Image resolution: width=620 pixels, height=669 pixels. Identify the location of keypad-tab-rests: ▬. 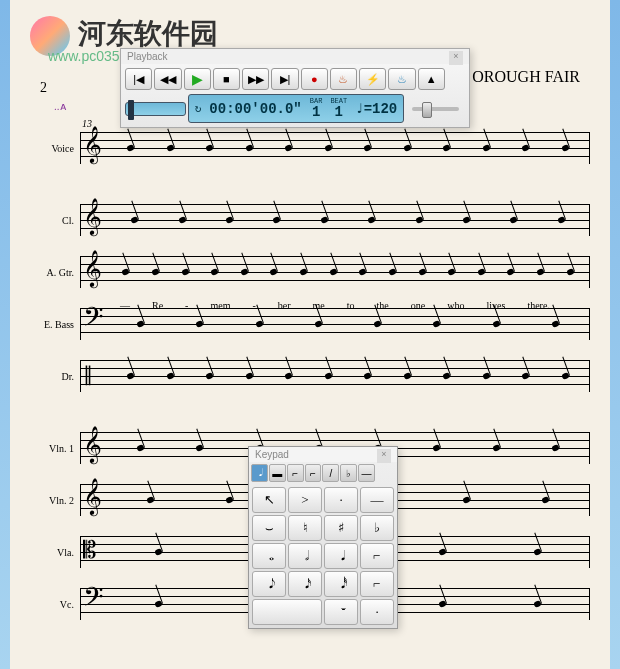
(278, 473).